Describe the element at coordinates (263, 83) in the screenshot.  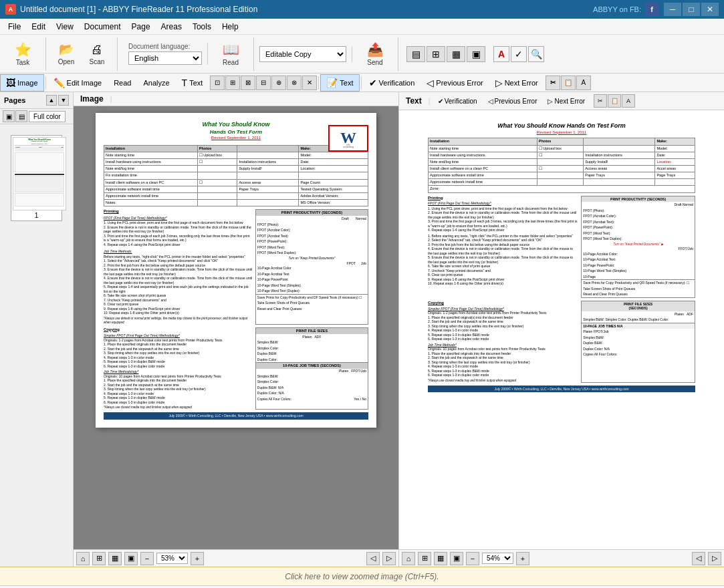
I see `area-type-buttons: ⊡ ⊞ ⊠ ⊟ ⊕ ⊗ ✕` at that location.